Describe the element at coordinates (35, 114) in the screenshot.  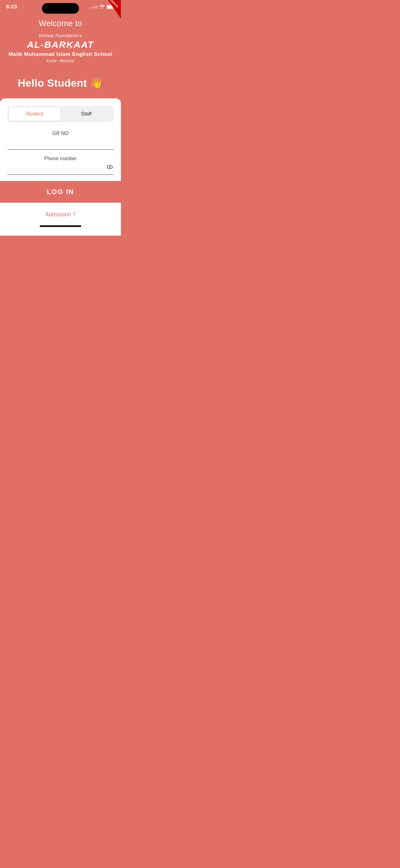
I see `student-tab: Student` at that location.